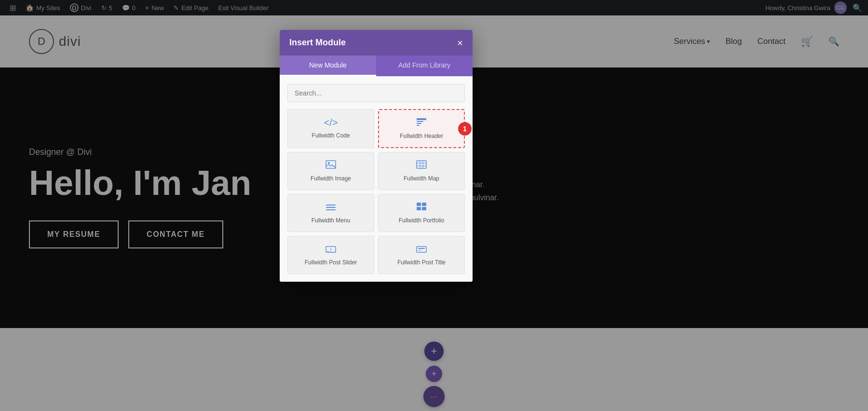 The image size is (868, 411). Describe the element at coordinates (692, 41) in the screenshot. I see `nav-item-services: Services ▾` at that location.